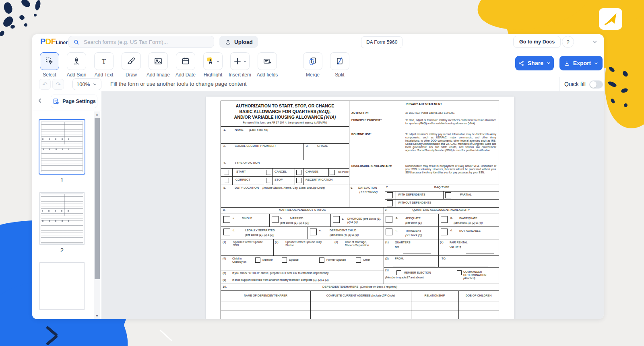 The image size is (644, 346). Describe the element at coordinates (186, 61) in the screenshot. I see `add-date-button` at that location.